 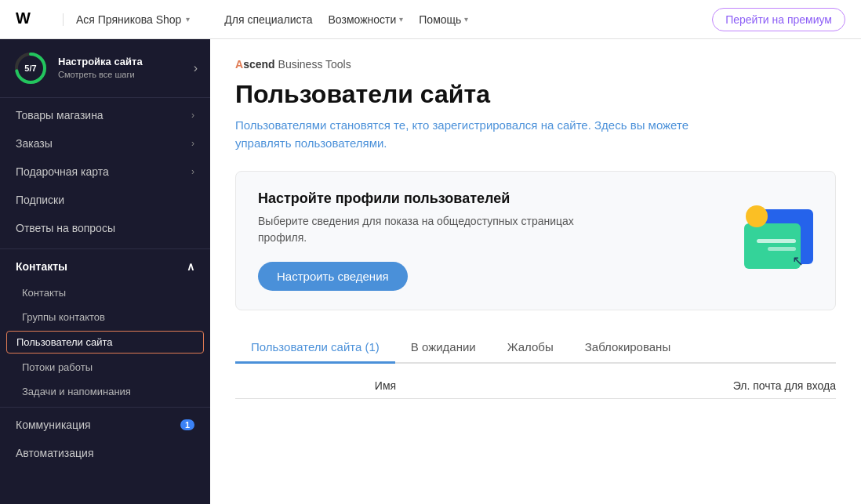 I want to click on progress-label: 5/7, so click(x=30, y=68).